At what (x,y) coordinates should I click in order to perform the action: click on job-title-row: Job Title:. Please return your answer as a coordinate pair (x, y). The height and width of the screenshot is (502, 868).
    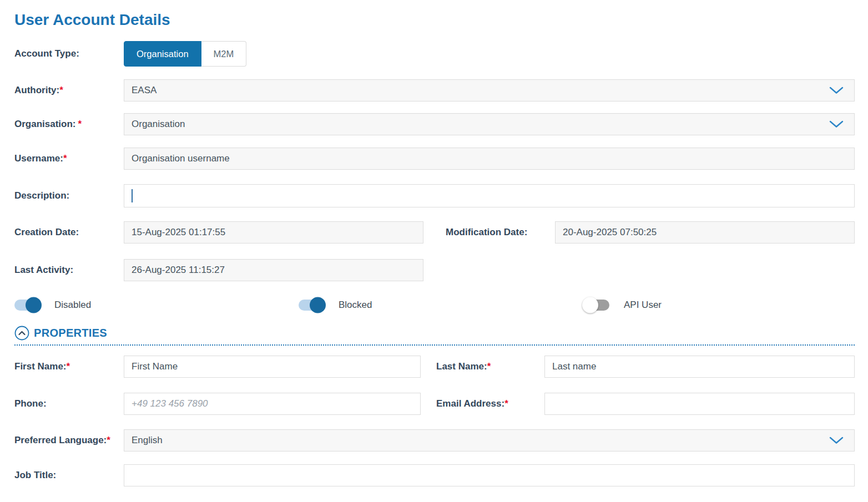
    Looking at the image, I should click on (435, 475).